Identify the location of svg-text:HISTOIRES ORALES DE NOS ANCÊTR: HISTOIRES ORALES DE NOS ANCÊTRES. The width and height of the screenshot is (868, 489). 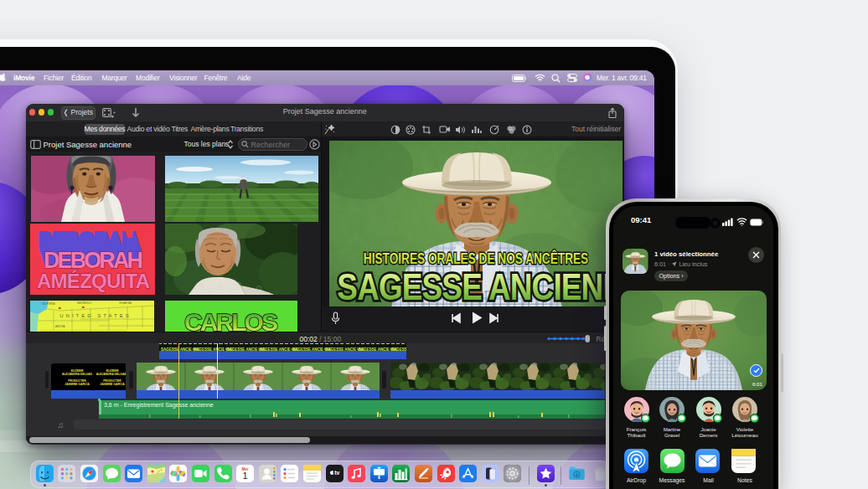
(476, 258).